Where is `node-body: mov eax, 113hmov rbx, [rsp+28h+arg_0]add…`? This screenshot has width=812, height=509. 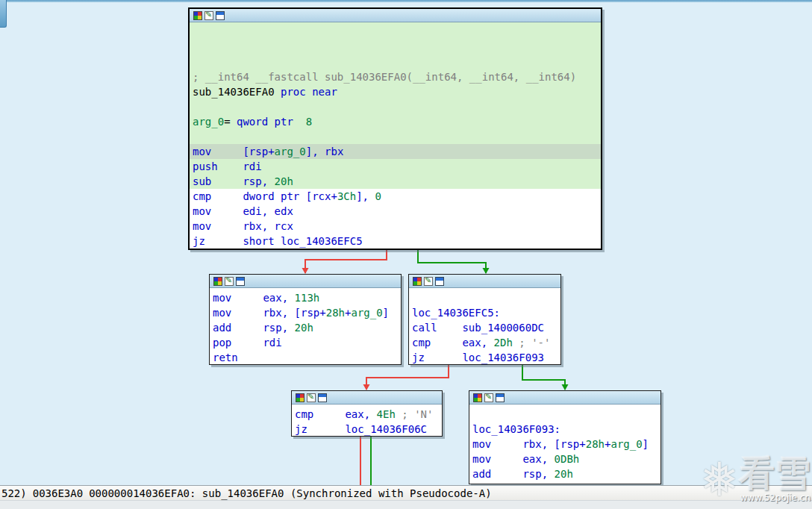
node-body: mov eax, 113hmov rbx, [rsp+28h+arg_0]add… is located at coordinates (305, 327).